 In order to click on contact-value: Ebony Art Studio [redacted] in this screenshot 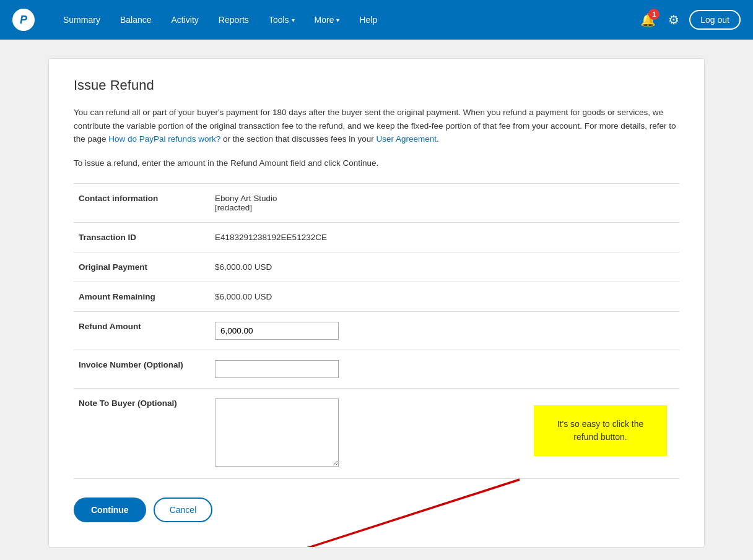, I will do `click(445, 203)`.